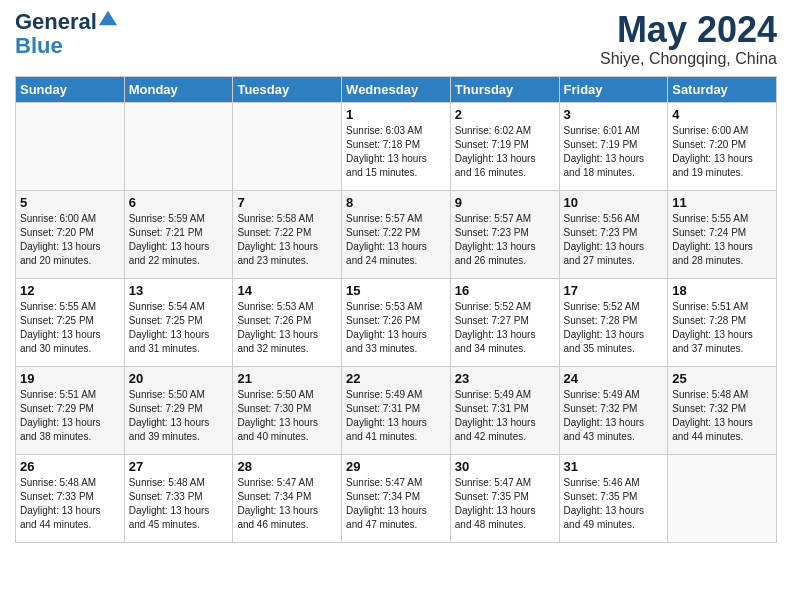  Describe the element at coordinates (722, 328) in the screenshot. I see `day-info: Sunrise: 5:51 AMSunset: 7:28 PMDaylight:…` at that location.